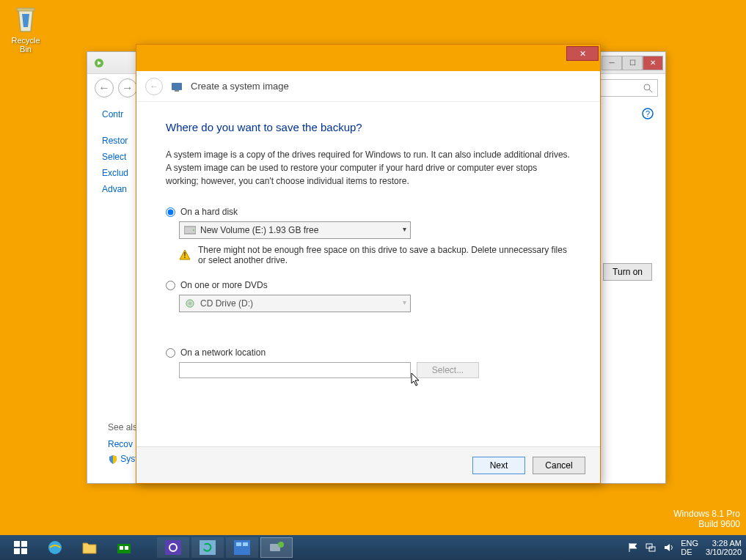  Describe the element at coordinates (582, 54) in the screenshot. I see `wizard-close-button: ✕` at that location.